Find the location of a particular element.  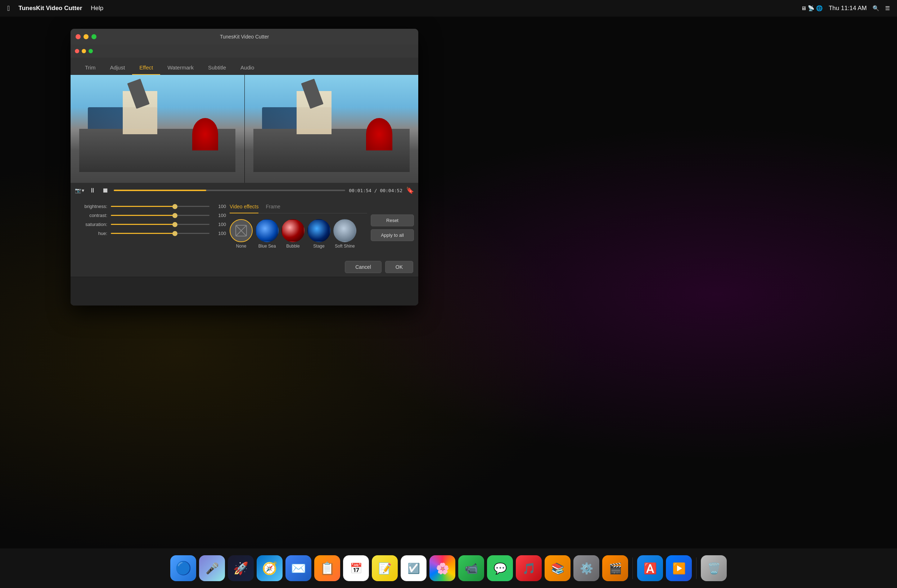

dock-trash: 🗑️ is located at coordinates (714, 568).